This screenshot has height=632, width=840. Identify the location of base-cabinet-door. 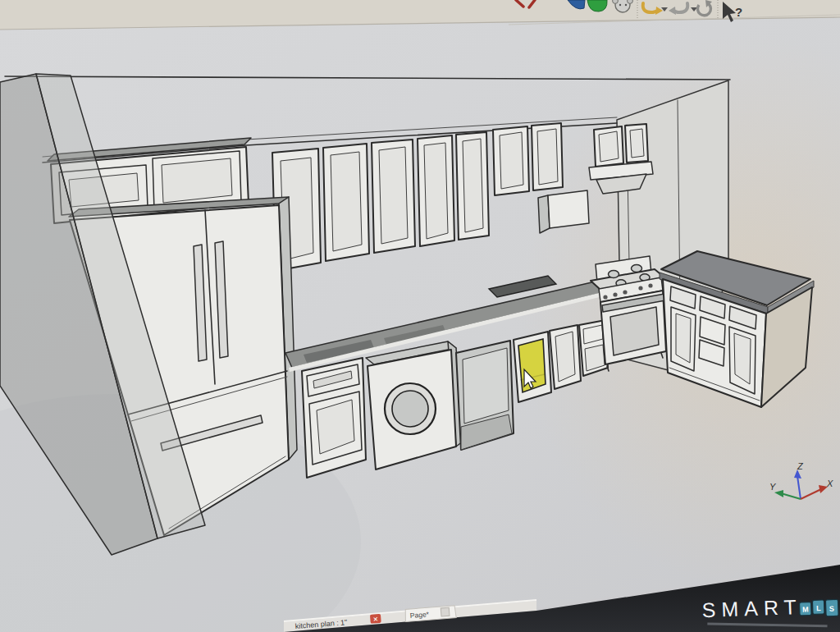
(565, 357).